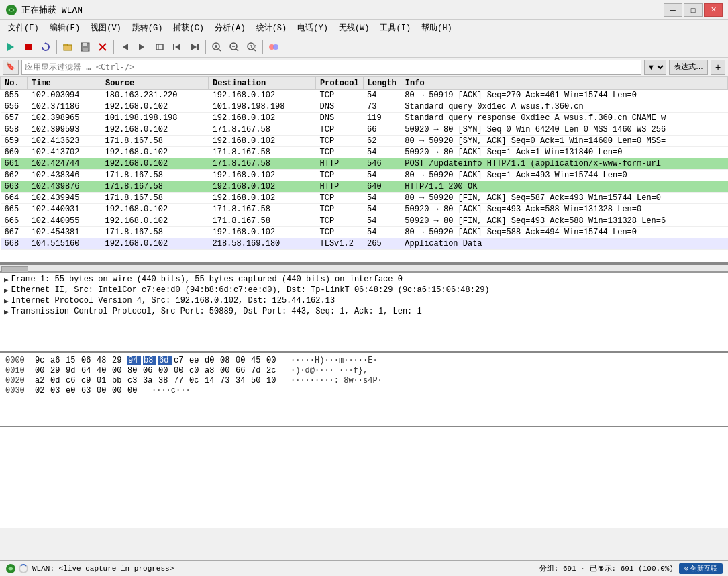  I want to click on save-button, so click(85, 47).